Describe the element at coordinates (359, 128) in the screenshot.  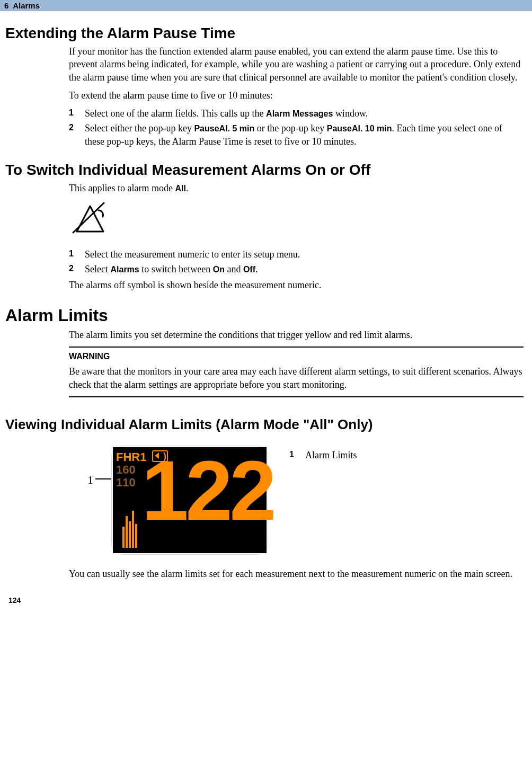
I see `ui-pauseal-10: PauseAl. 10 min` at that location.